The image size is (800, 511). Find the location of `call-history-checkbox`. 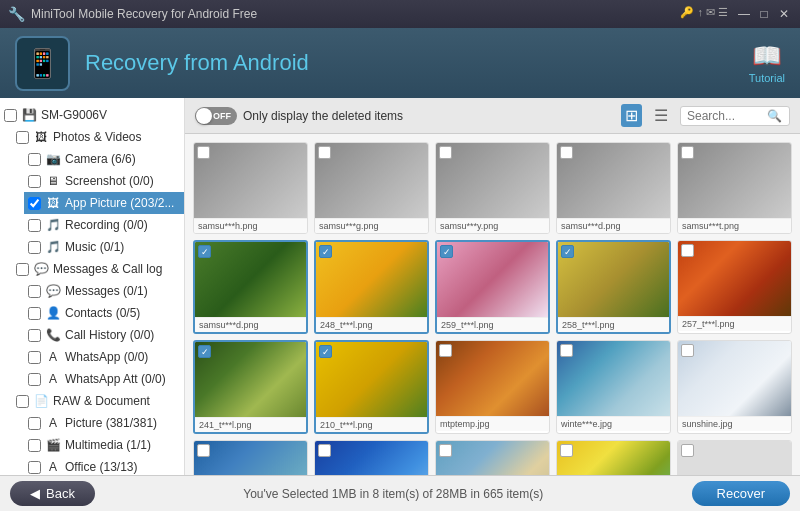

call-history-checkbox is located at coordinates (34, 336).